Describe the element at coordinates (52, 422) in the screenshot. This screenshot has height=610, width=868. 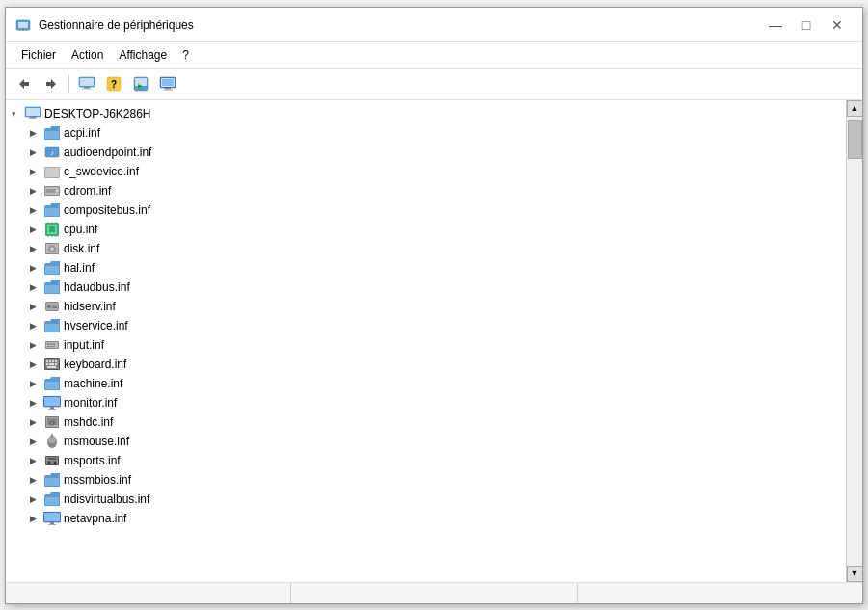
I see `mshdc-icon` at that location.